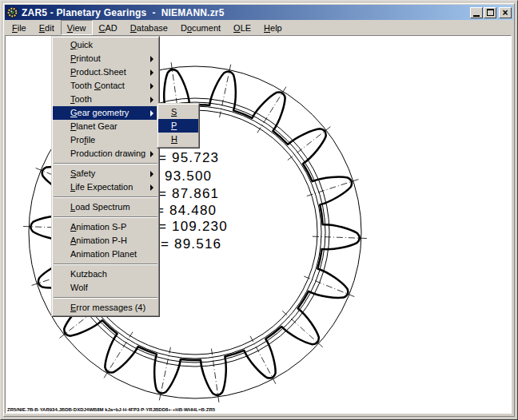 The width and height of the screenshot is (518, 420). Describe the element at coordinates (106, 113) in the screenshot. I see `view-menu-item-gear-geometry: Gear geometry` at that location.